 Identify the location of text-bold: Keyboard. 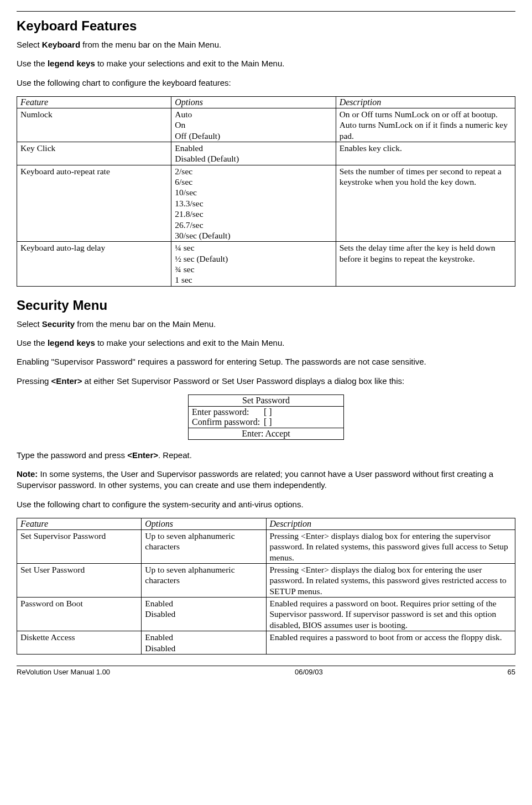
(61, 44).